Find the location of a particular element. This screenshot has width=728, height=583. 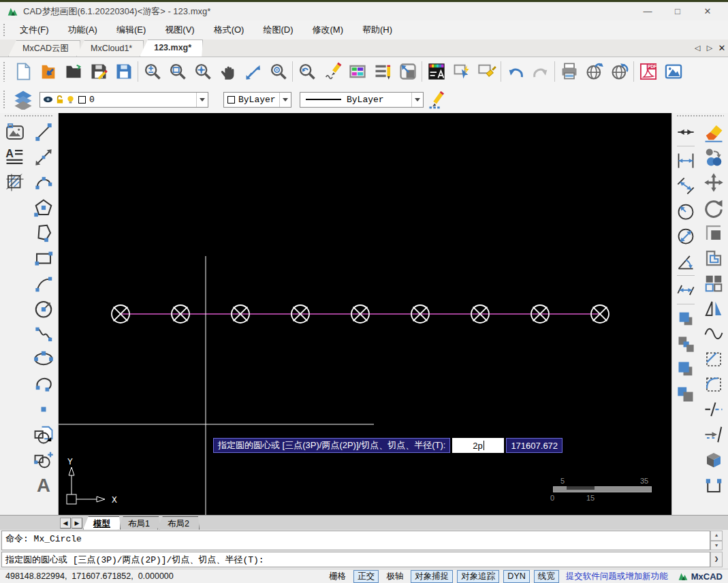

tab-layout1: 布局1 is located at coordinates (139, 523).